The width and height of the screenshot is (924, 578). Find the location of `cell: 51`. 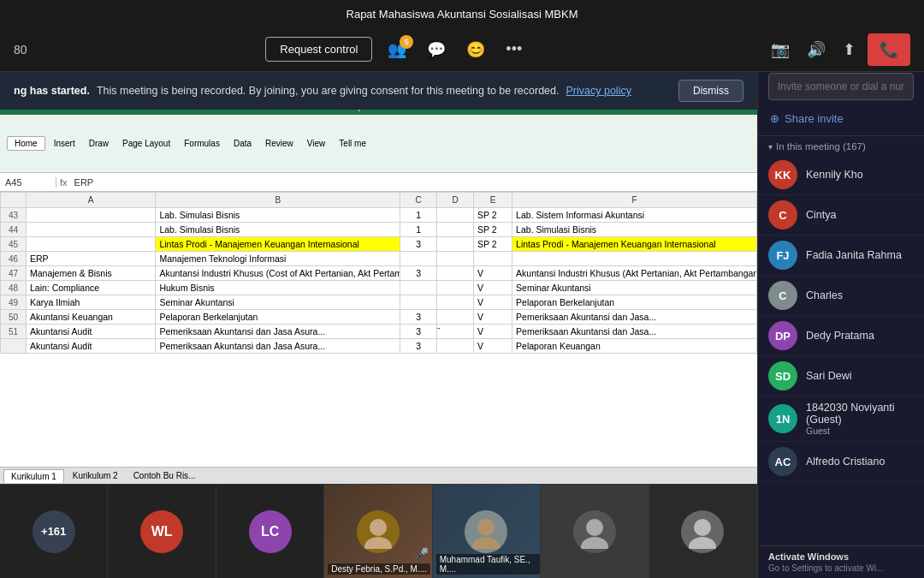

cell: 51 is located at coordinates (14, 332).